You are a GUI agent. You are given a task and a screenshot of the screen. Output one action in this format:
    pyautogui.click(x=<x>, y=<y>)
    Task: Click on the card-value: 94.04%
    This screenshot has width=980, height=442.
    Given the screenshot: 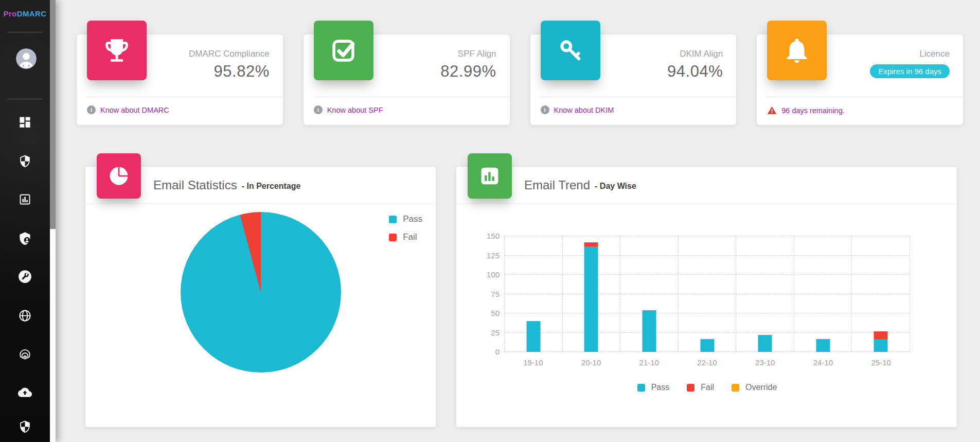 What is the action you would take?
    pyautogui.click(x=695, y=72)
    